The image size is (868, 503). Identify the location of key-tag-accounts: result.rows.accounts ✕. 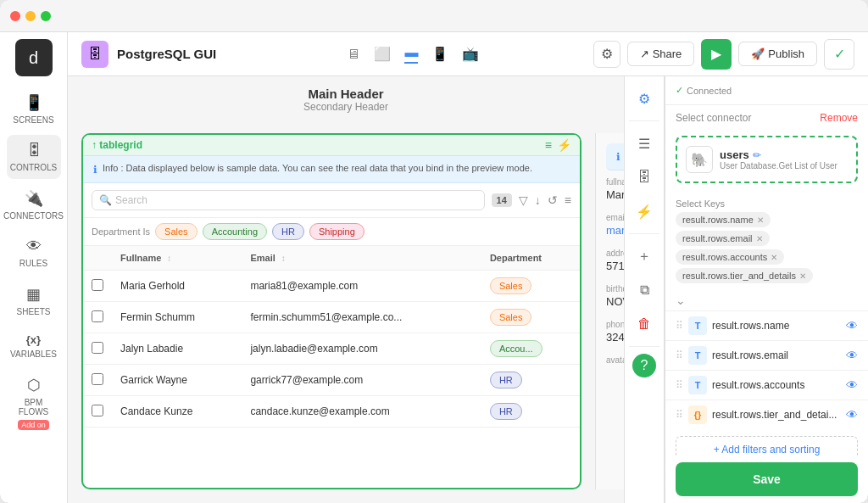
(730, 257).